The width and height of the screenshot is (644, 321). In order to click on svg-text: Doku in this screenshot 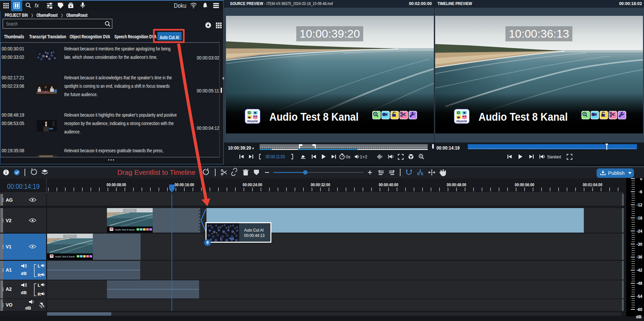, I will do `click(180, 5)`.